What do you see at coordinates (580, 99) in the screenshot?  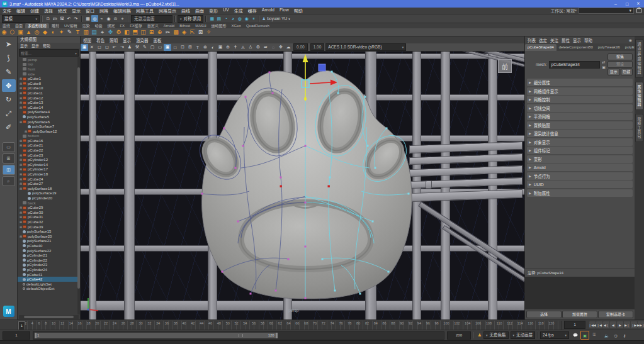 I see `ae-section-网格控制: ▶网格控制` at bounding box center [580, 99].